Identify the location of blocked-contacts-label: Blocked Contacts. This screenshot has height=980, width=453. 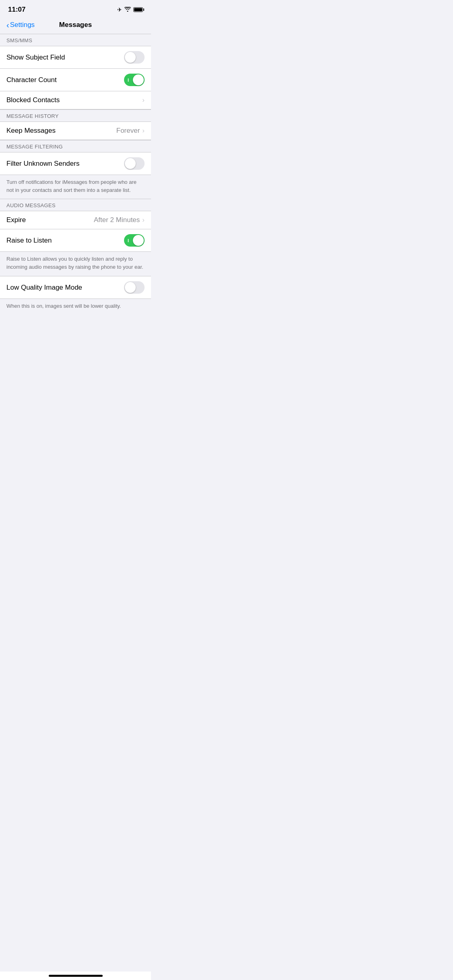
(33, 100).